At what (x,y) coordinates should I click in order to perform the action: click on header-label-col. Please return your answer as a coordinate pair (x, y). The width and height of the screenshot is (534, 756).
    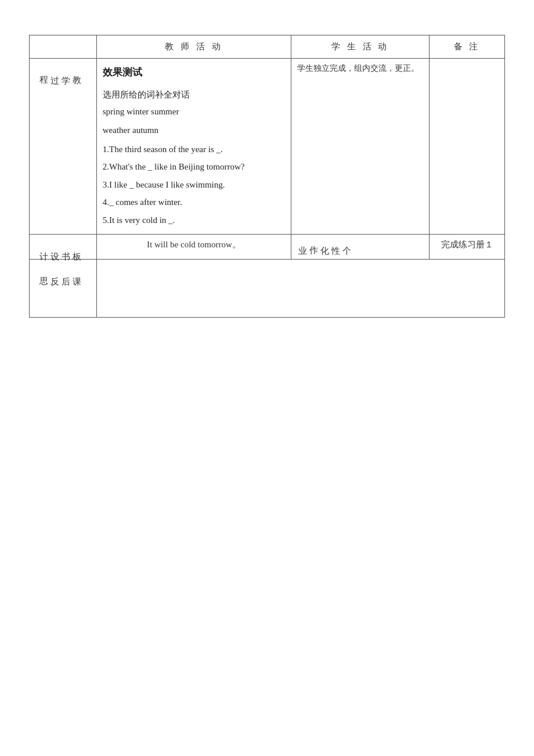
    Looking at the image, I should click on (63, 47).